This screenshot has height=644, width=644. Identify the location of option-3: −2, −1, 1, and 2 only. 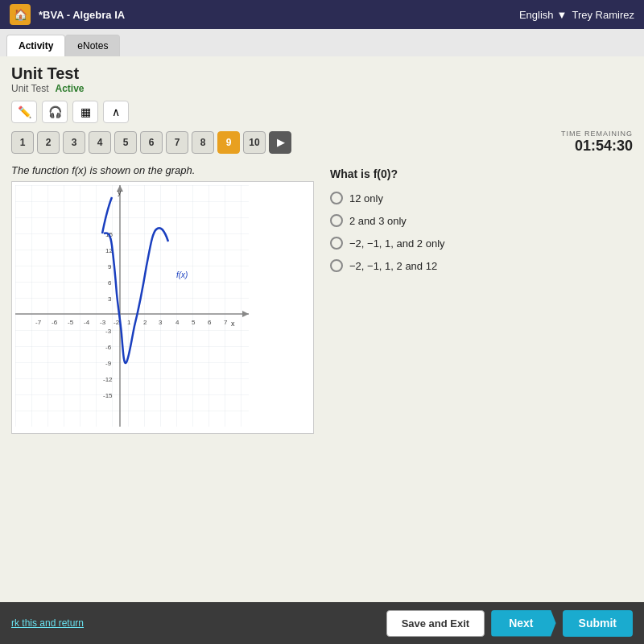
(481, 243).